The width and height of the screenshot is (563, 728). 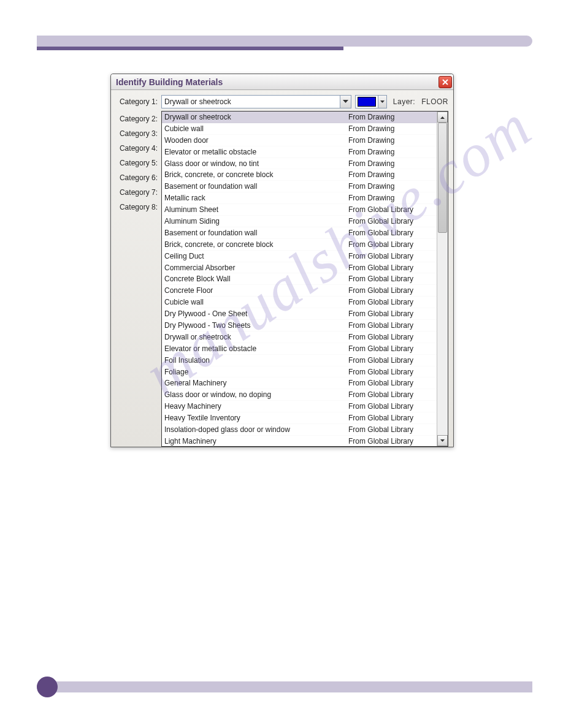 I want to click on material-name: Concrete Floor, so click(x=256, y=290).